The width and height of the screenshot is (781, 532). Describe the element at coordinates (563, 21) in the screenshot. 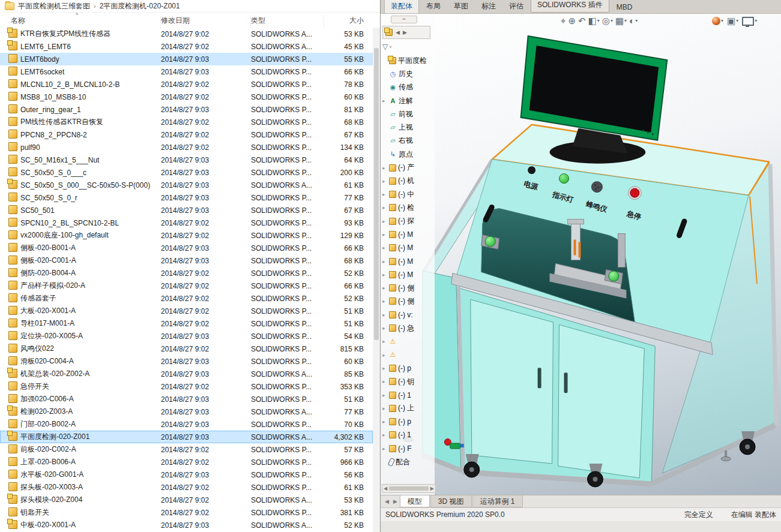

I see `zoom-fit-icon: ⌖` at that location.